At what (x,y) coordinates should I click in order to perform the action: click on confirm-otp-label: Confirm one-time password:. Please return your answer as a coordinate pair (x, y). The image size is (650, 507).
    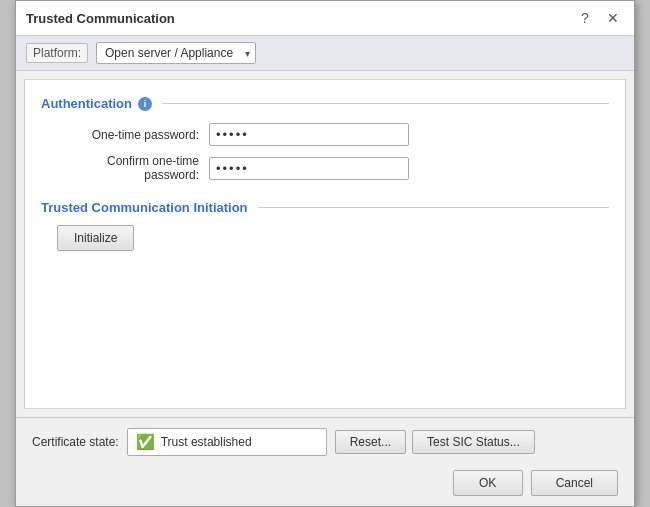
    Looking at the image, I should click on (129, 168).